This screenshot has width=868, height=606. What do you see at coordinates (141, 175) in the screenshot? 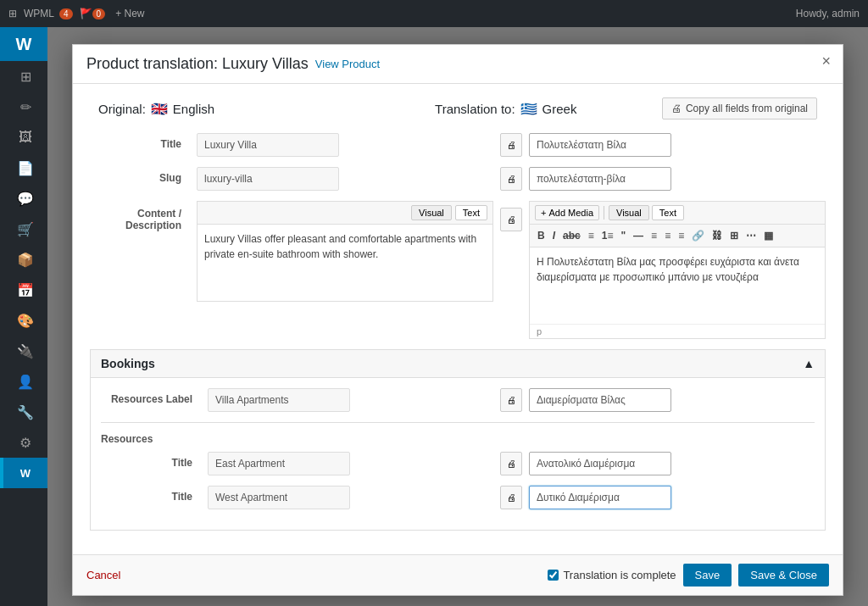
I see `slug-label: Slug` at bounding box center [141, 175].